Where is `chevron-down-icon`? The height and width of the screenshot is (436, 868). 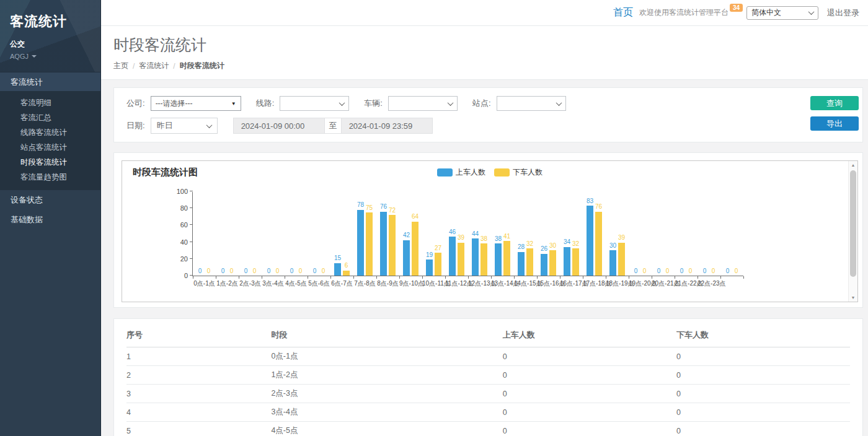
chevron-down-icon is located at coordinates (450, 103).